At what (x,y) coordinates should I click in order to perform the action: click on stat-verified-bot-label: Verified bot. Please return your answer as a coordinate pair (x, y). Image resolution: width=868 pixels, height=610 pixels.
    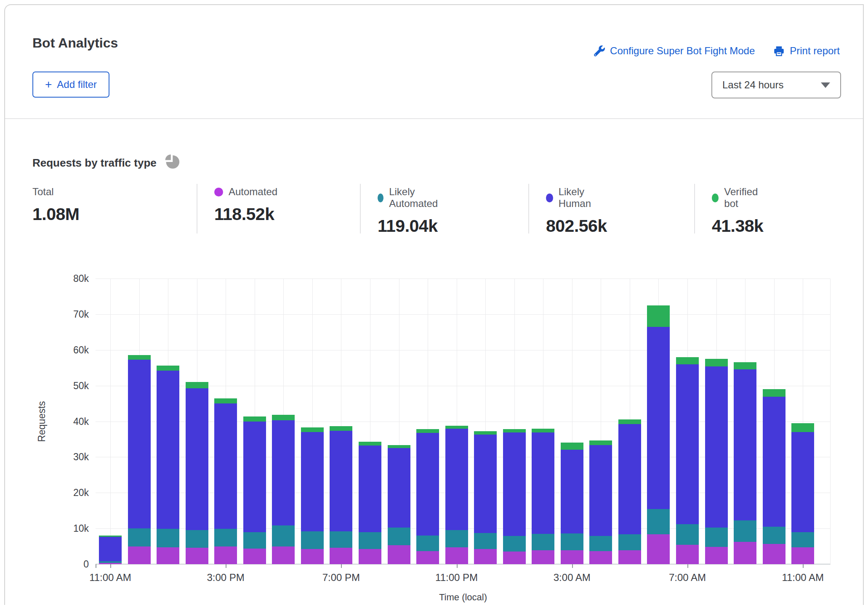
    Looking at the image, I should click on (743, 198).